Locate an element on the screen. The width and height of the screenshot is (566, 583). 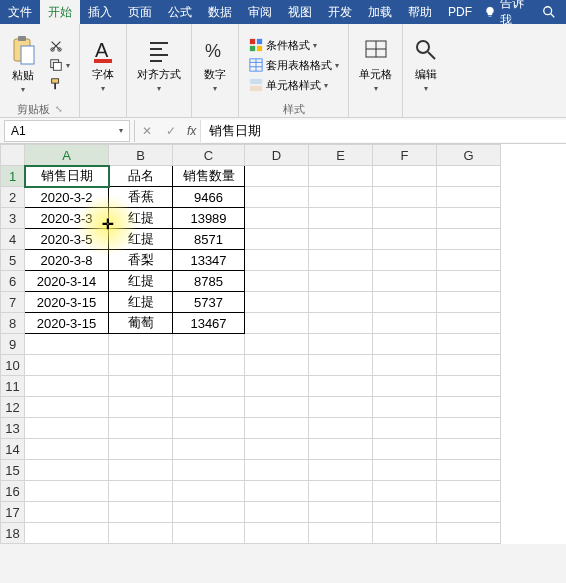
cell-G4 is located at coordinates (469, 240).